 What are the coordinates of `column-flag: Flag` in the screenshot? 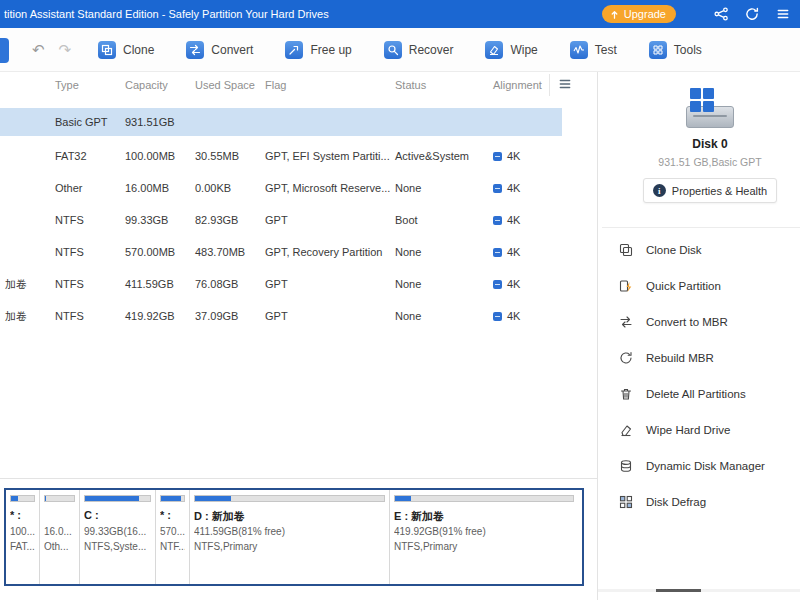 It's located at (325, 85).